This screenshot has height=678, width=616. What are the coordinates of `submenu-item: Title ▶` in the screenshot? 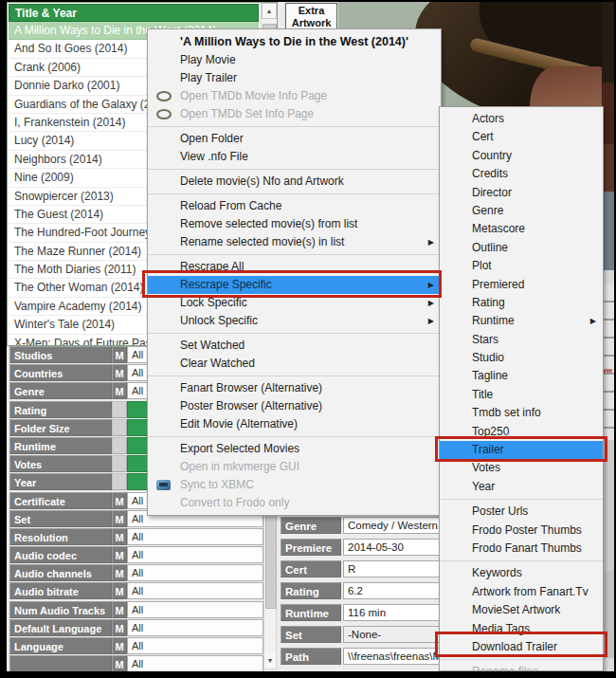 It's located at (521, 394).